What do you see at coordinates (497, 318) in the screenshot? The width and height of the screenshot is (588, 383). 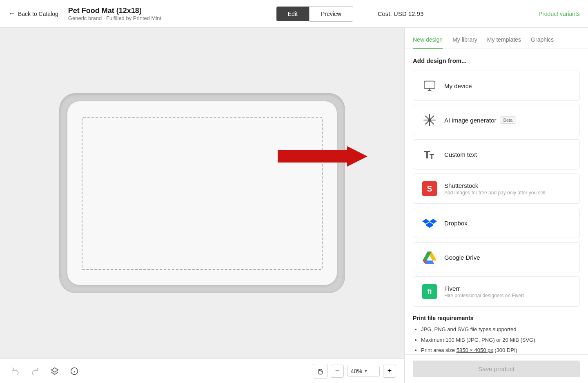 I see `print-req-title: Print file requirements` at bounding box center [497, 318].